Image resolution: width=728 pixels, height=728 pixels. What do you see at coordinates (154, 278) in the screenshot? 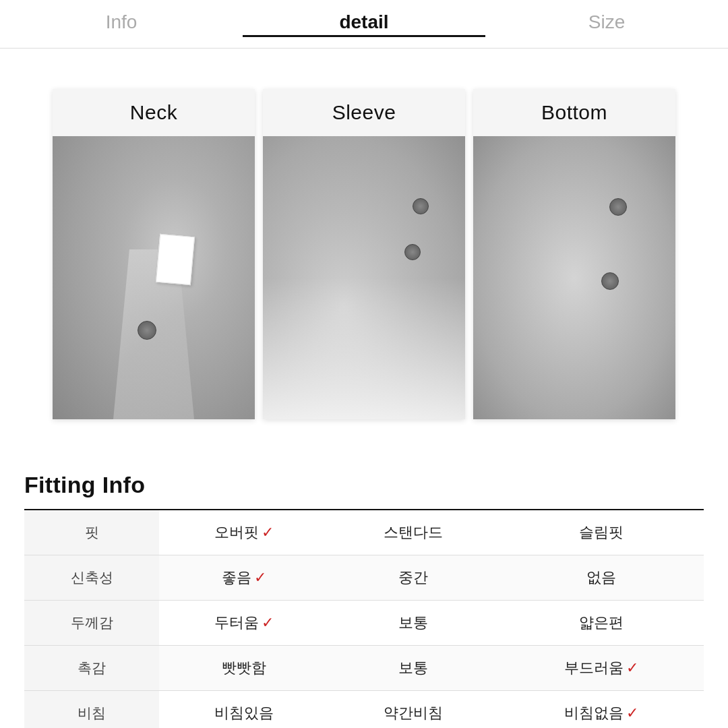
I see `neck-image` at bounding box center [154, 278].